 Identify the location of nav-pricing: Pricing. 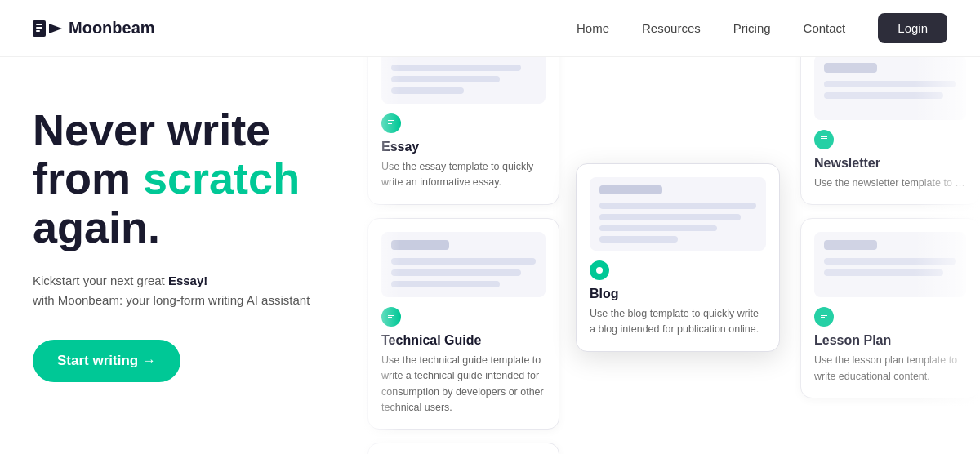
(752, 28).